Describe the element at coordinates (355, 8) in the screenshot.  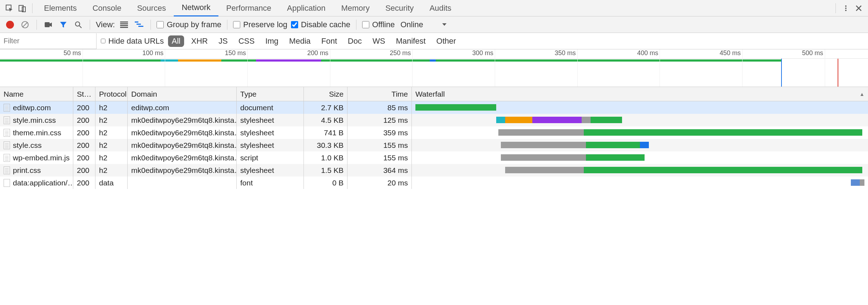
I see `tab-memory: Memory` at that location.